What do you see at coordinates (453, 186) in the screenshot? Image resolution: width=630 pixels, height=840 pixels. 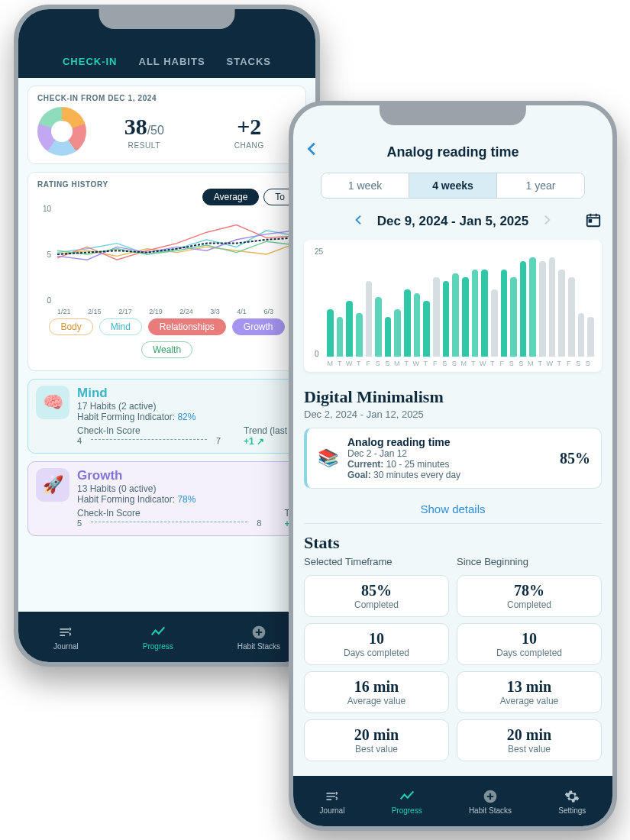 I see `timeframe-segment: 1 week 4 weeks 1 year` at bounding box center [453, 186].